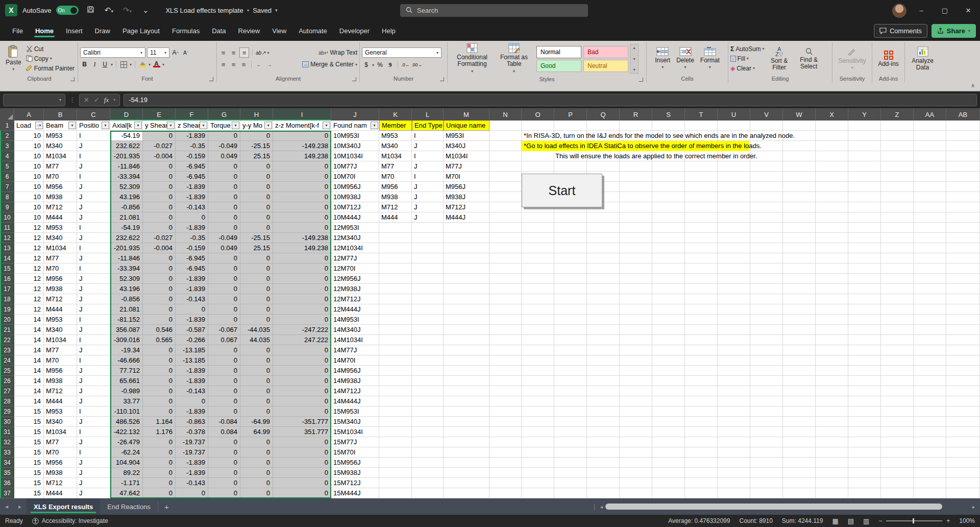  What do you see at coordinates (734, 473) in the screenshot?
I see `cell-U35` at bounding box center [734, 473].